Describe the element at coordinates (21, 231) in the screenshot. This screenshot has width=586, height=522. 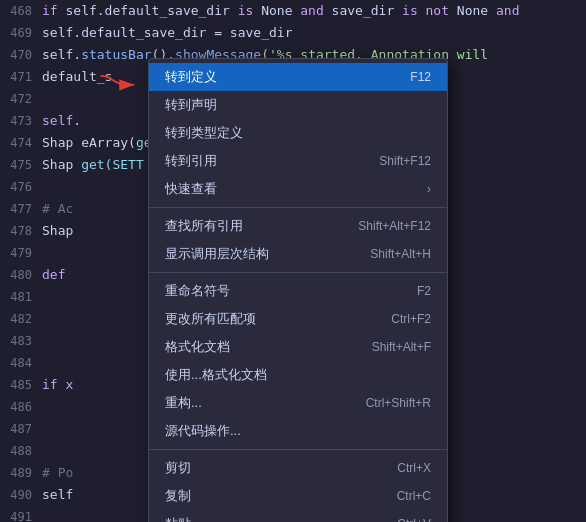
I see `line-number: 478` at that location.